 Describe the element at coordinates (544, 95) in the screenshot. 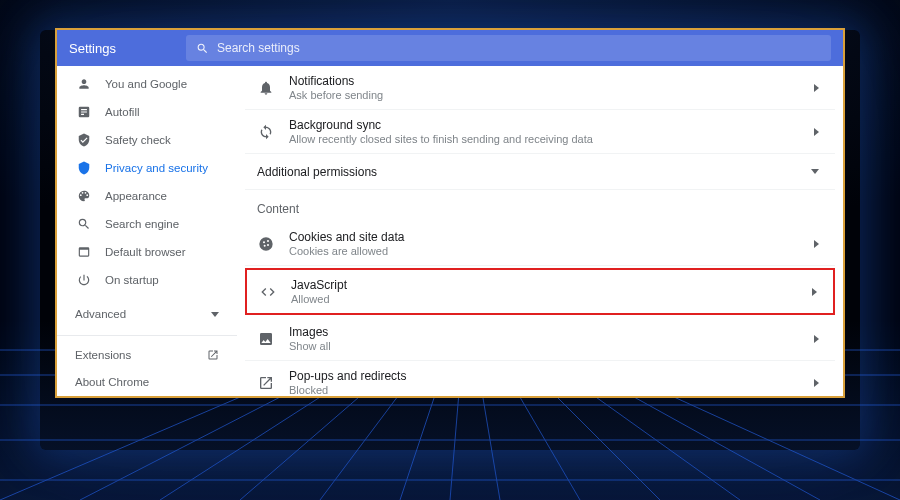

I see `row-sub: Ask before sending` at that location.